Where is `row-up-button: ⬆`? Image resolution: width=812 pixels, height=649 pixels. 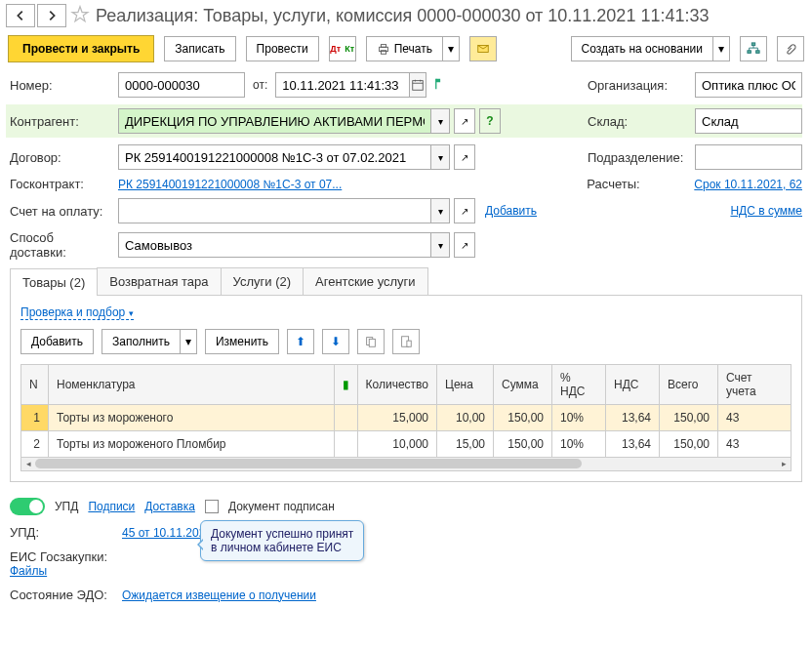 row-up-button: ⬆ is located at coordinates (301, 342).